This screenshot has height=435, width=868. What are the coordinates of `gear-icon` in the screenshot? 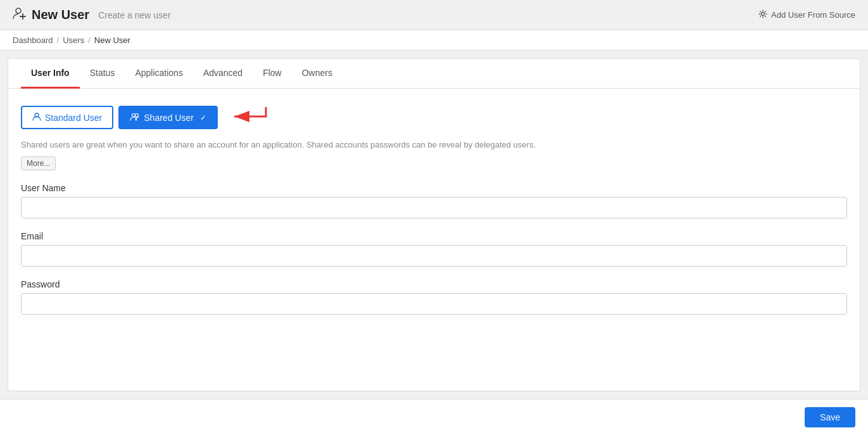 It's located at (763, 15).